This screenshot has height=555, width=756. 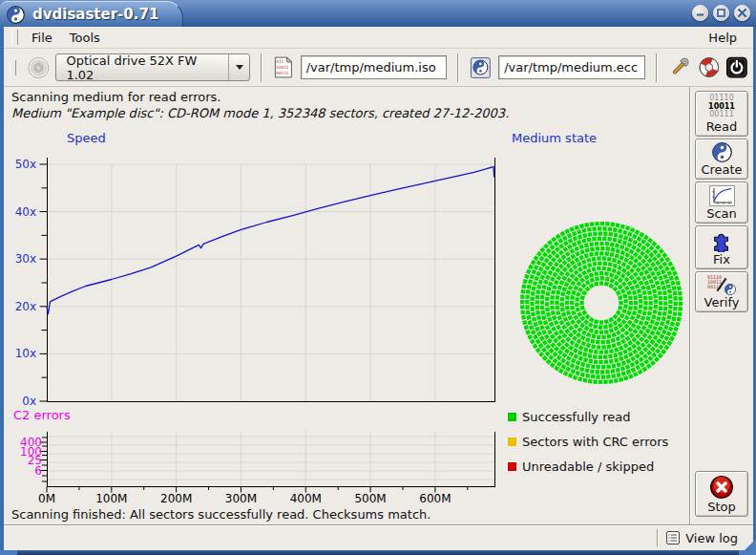 I want to click on puzzle-piece-icon, so click(x=722, y=241).